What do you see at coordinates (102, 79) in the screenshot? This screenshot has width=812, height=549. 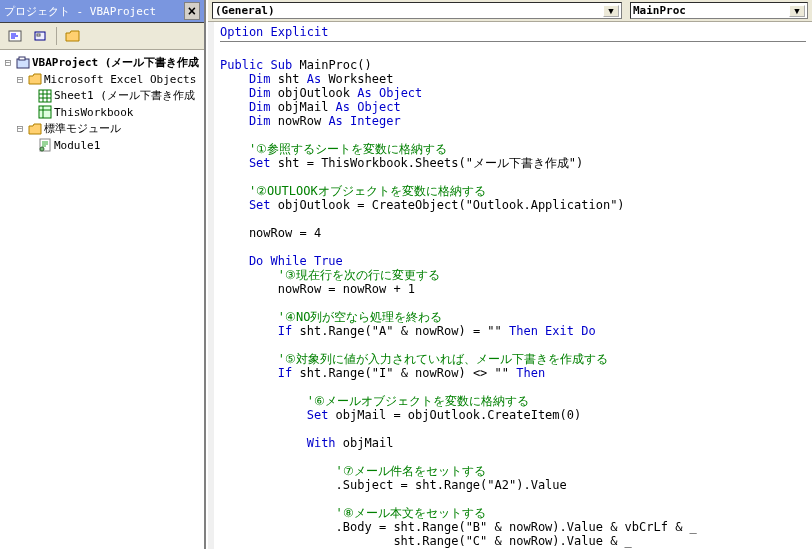 I see `tree-excel-objects: ⊟ Microsoft Excel Objects` at bounding box center [102, 79].